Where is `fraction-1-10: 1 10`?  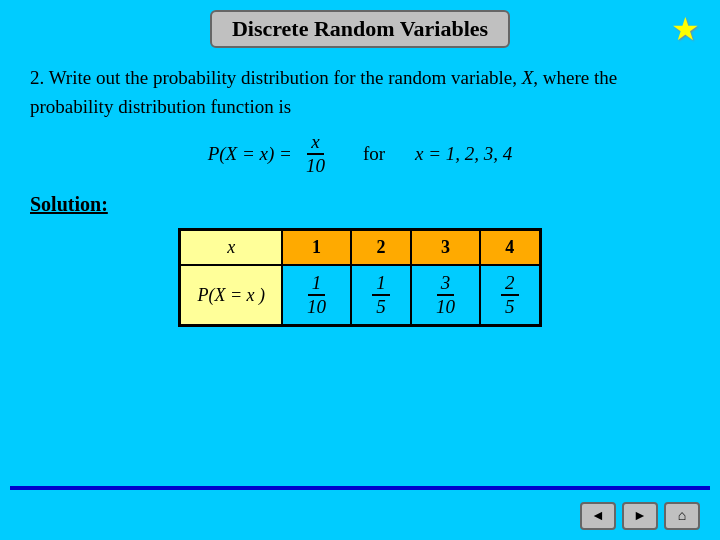
fraction-1-10: 1 10 is located at coordinates (316, 295).